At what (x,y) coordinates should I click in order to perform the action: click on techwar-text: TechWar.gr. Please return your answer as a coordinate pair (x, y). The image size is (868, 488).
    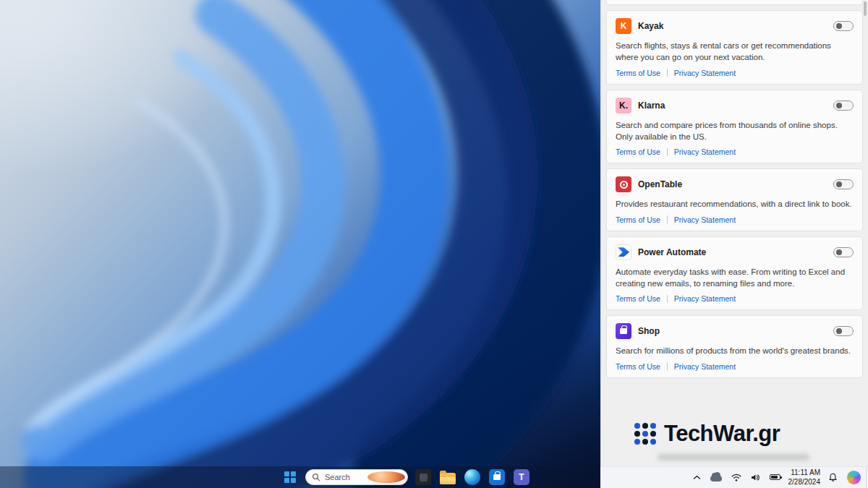
    Looking at the image, I should click on (722, 434).